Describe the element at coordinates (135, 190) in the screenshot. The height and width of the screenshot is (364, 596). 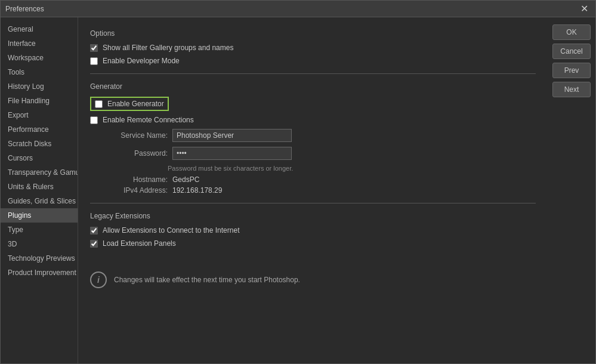
I see `ipv4-label: IPv4 Address:` at that location.